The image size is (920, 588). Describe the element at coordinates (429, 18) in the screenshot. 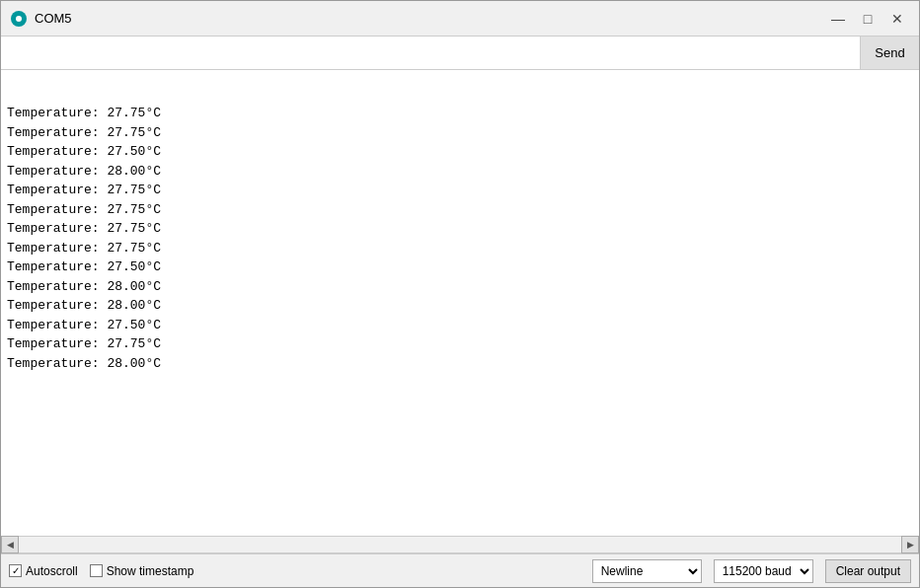

I see `window-title: COM5` at that location.